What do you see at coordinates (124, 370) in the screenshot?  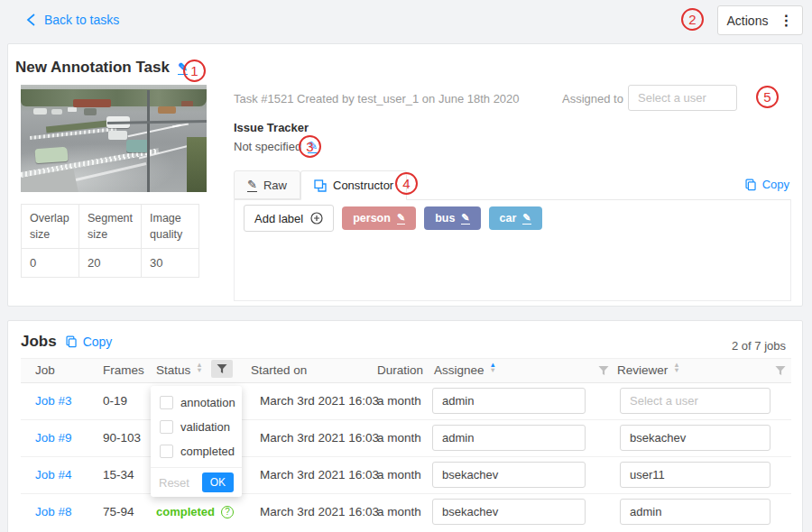 I see `col-frames: Frames` at bounding box center [124, 370].